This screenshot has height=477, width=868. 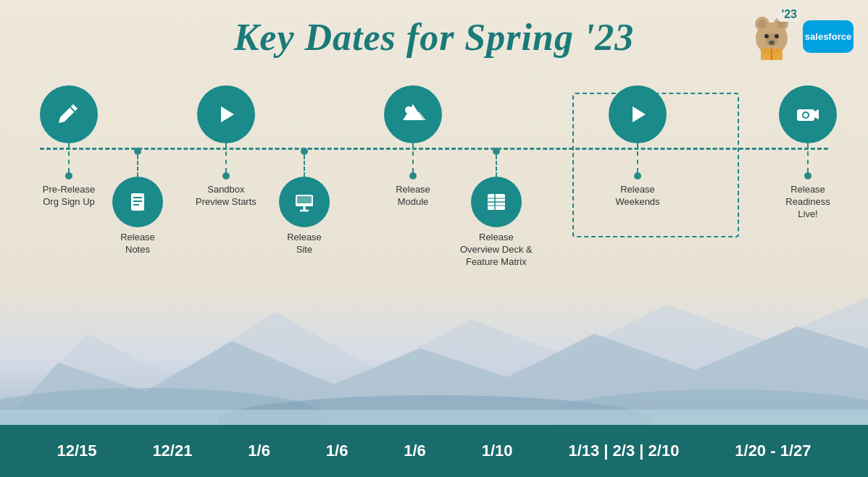 I want to click on connector-site, so click(x=304, y=166).